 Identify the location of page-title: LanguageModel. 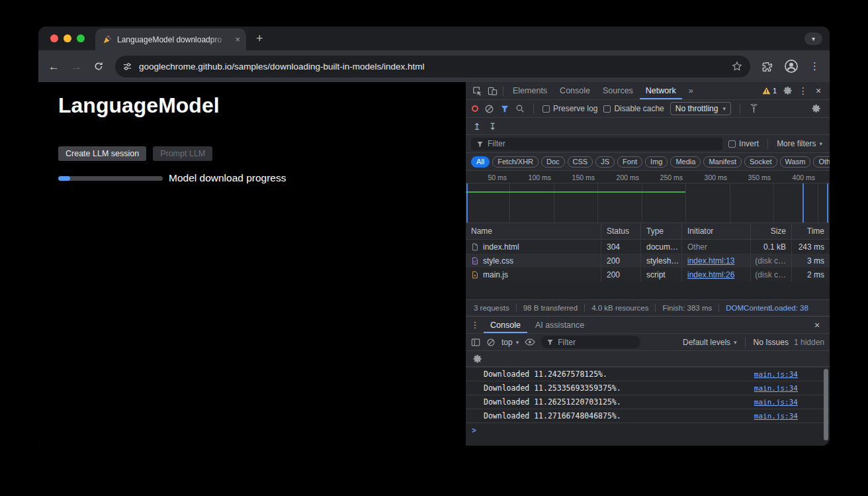
(139, 106).